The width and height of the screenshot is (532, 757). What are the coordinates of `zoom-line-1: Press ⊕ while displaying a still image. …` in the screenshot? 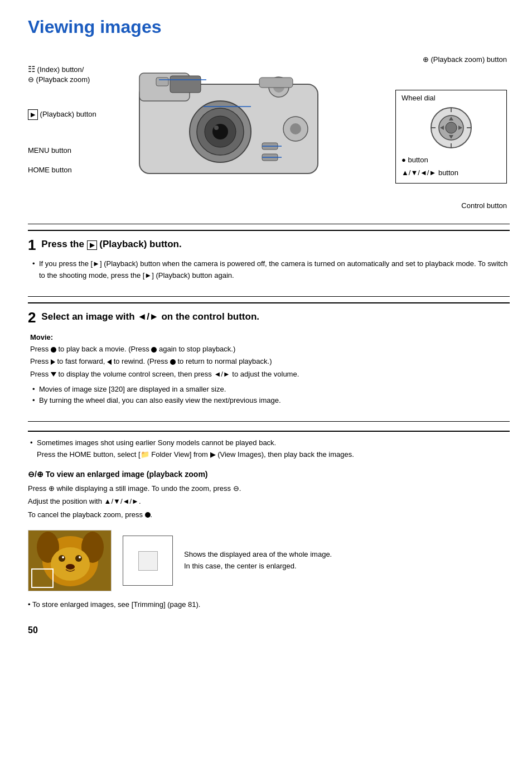 It's located at (269, 489).